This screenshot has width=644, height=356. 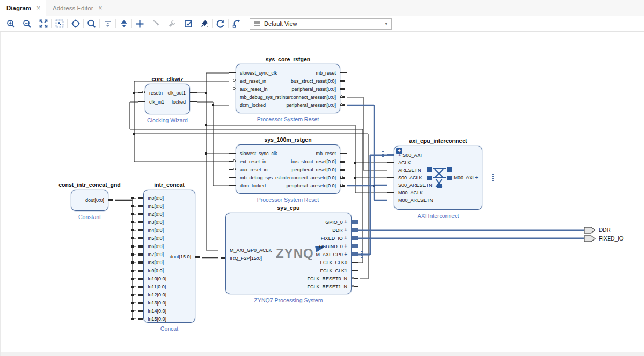 What do you see at coordinates (340, 230) in the screenshot?
I see `port-ddr: DDR +` at bounding box center [340, 230].